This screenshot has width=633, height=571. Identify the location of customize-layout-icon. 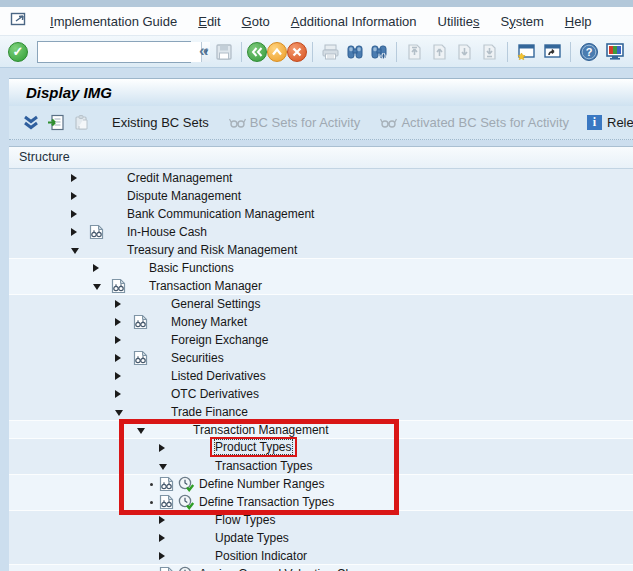
(615, 52).